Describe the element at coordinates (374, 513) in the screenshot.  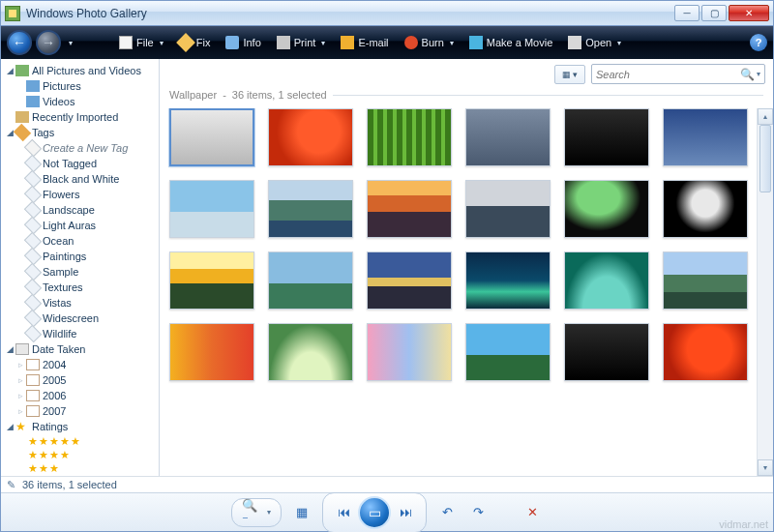
I see `slideshow-button: ▭` at that location.